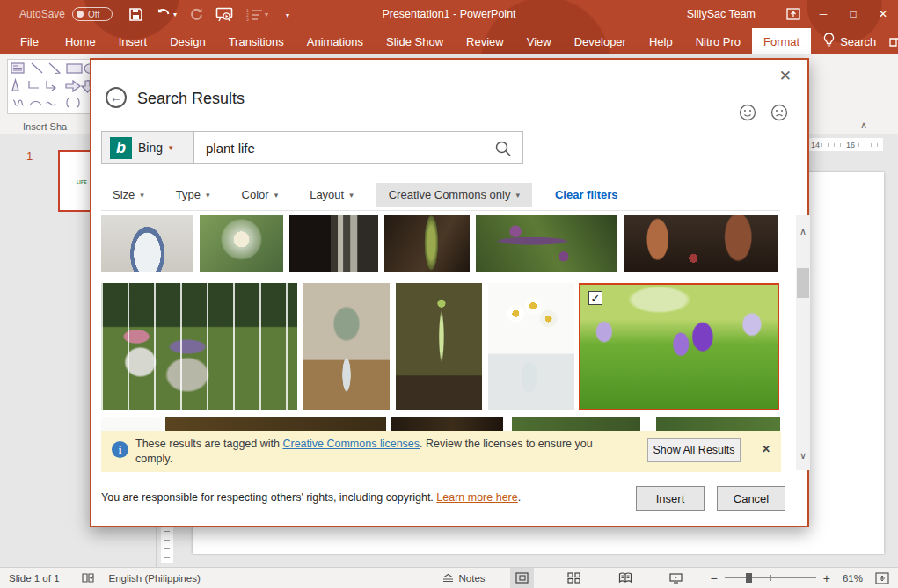  I want to click on cancel-button: Cancel, so click(751, 498).